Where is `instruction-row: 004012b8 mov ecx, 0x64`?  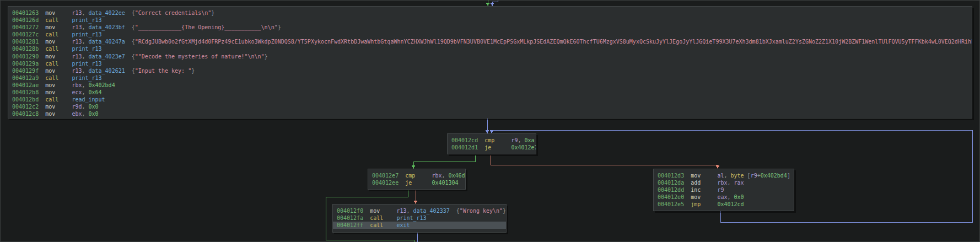
instruction-row: 004012b8 mov ecx, 0x64 is located at coordinates (490, 93).